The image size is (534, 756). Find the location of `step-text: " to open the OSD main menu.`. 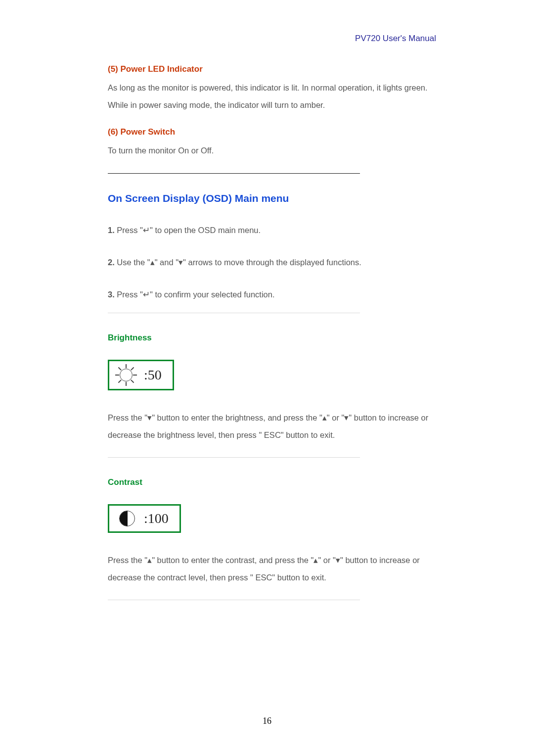

step-text: " to open the OSD main menu. is located at coordinates (205, 230).